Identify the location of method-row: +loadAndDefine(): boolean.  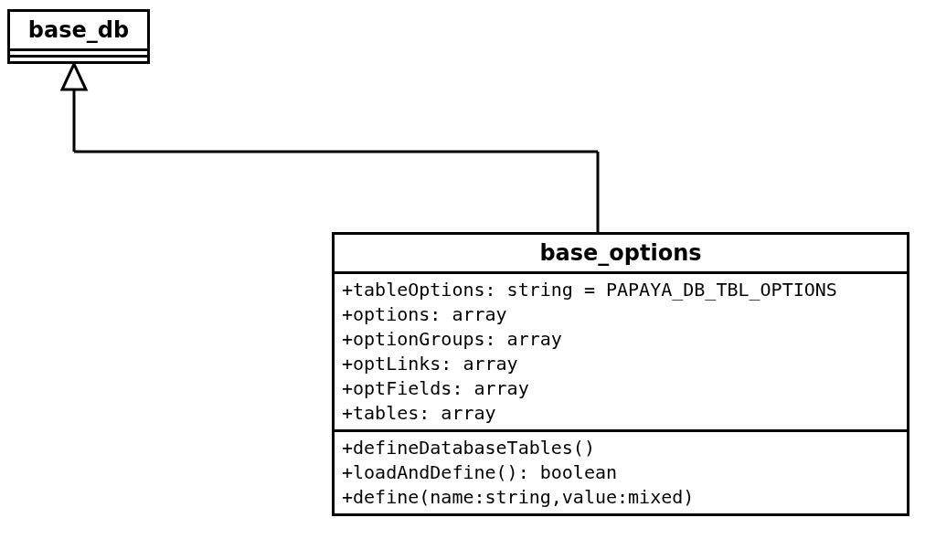
(621, 473).